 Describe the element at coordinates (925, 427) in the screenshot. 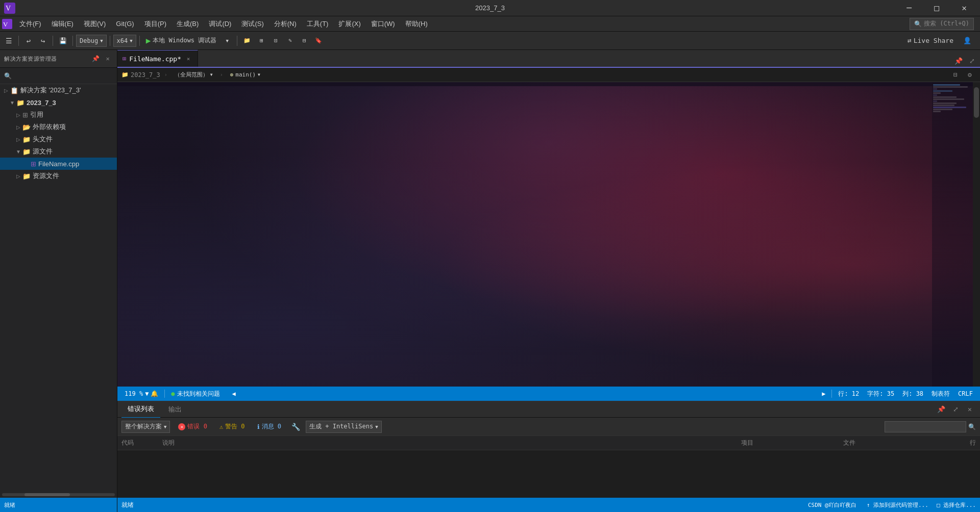

I see `error-search-input` at that location.